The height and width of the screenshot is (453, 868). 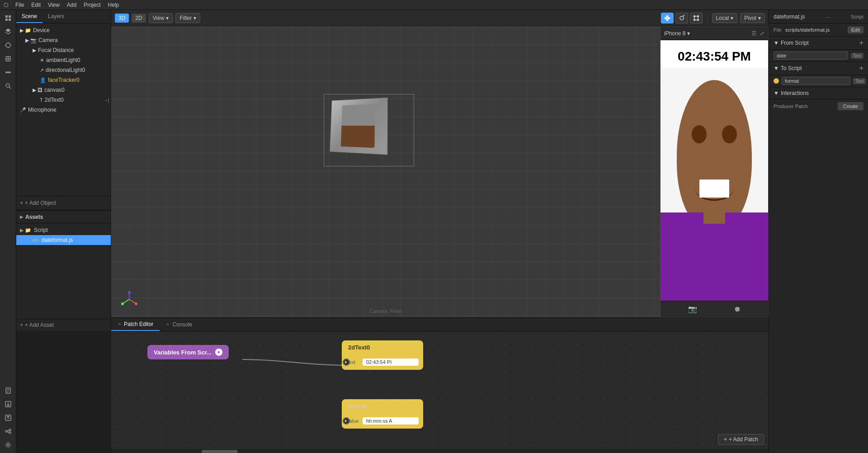 I want to click on menu-view: View, so click(x=54, y=5).